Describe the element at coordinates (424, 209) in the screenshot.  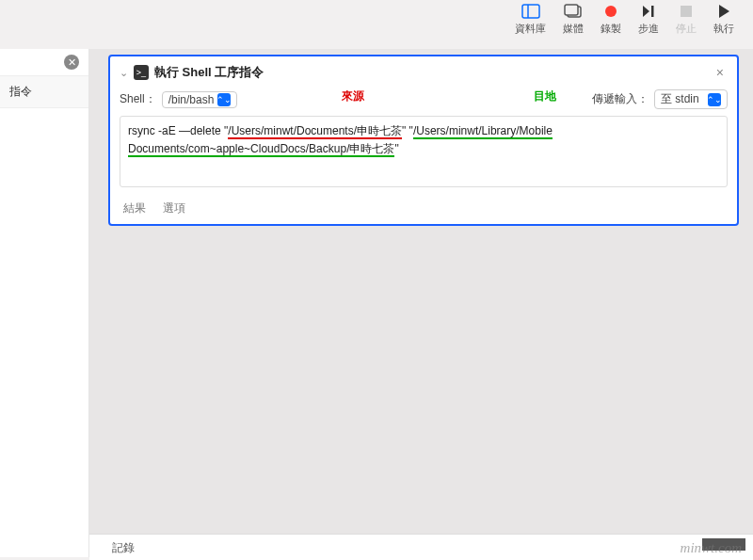
I see `panel-tabs: 結果 選項` at that location.